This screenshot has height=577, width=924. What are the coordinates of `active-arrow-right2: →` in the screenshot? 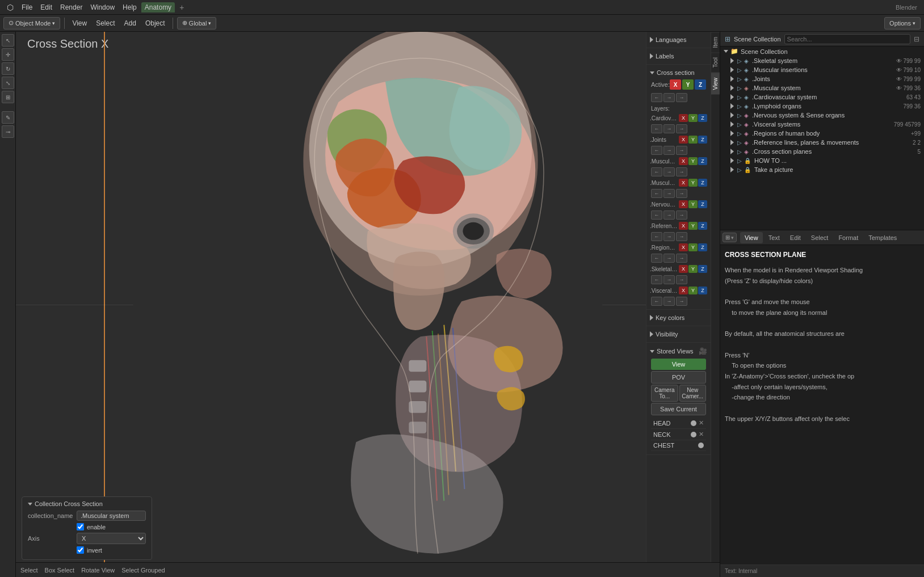 It's located at (682, 98).